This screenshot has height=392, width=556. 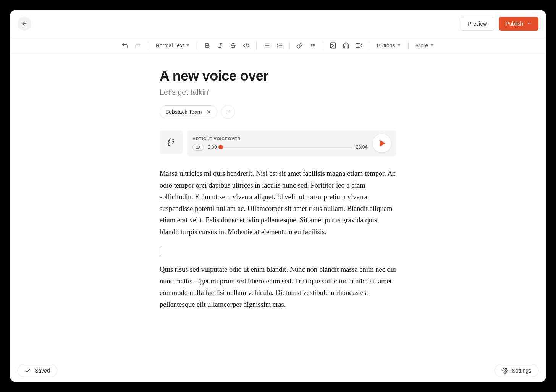 I want to click on text-style-dropdown: Normal Text, so click(x=173, y=45).